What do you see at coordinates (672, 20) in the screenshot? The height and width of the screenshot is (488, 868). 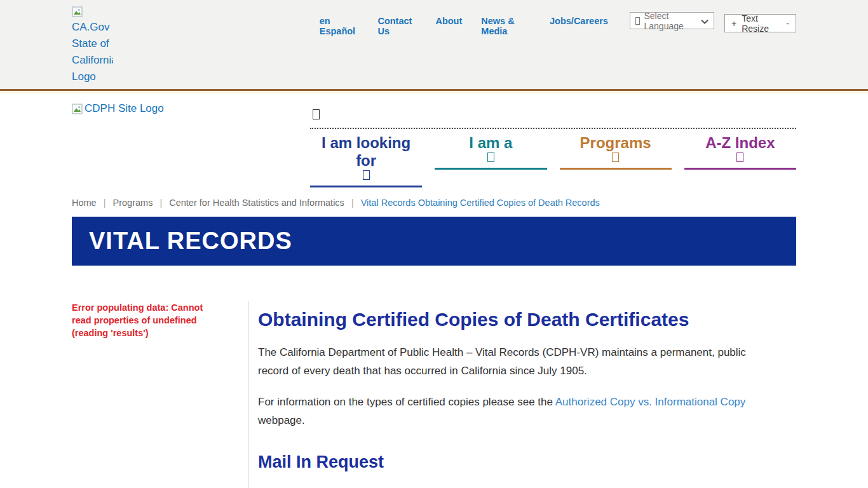 I see `language-select-dropdown: Select Language` at bounding box center [672, 20].